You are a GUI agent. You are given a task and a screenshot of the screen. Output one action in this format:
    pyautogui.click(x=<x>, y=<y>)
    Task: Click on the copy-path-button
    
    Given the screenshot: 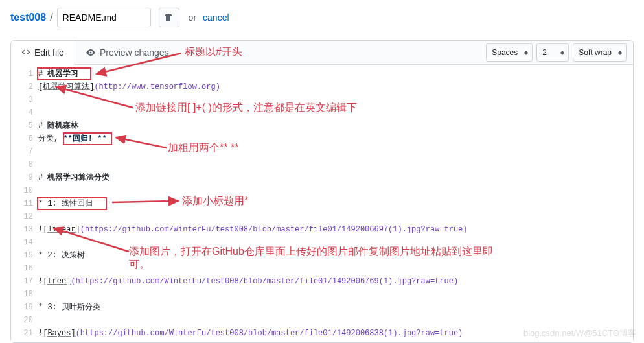 What is the action you would take?
    pyautogui.click(x=169, y=18)
    